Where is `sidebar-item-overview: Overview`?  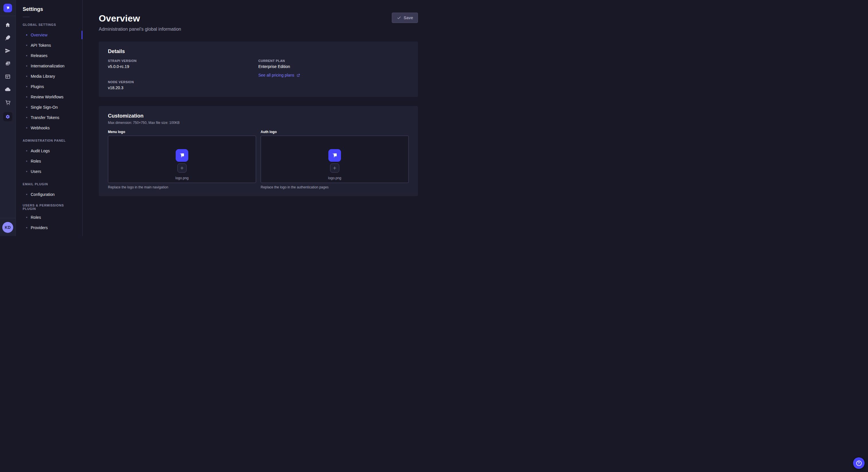 sidebar-item-overview: Overview is located at coordinates (49, 35).